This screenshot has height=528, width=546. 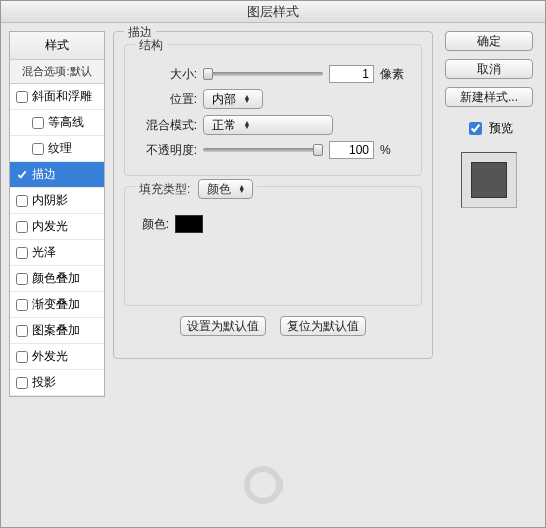 What do you see at coordinates (44, 174) in the screenshot?
I see `style-label: 描边` at bounding box center [44, 174].